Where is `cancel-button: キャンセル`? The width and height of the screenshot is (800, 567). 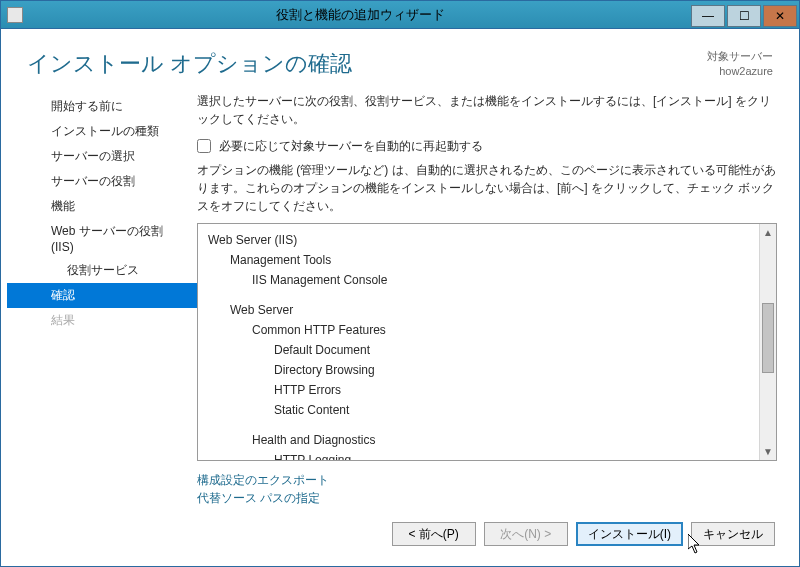 cancel-button: キャンセル is located at coordinates (733, 534).